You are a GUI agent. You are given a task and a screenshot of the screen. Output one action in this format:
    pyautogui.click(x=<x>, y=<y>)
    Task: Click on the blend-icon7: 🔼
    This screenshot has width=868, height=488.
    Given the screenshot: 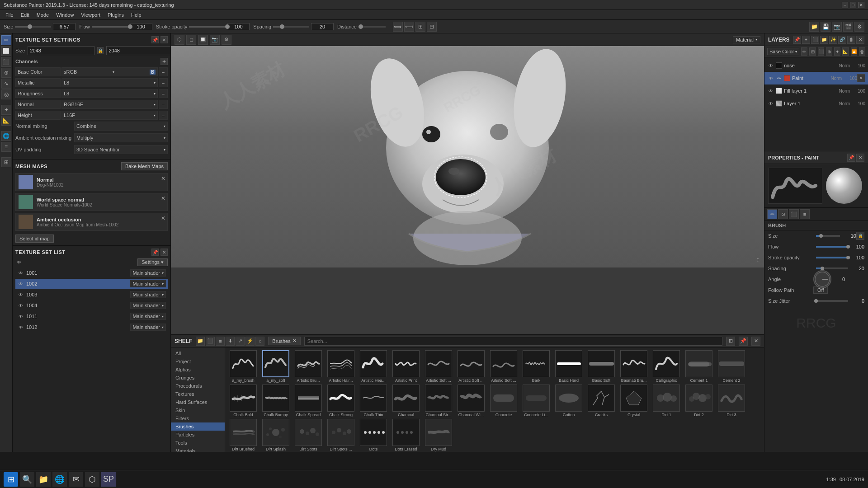 What is the action you would take?
    pyautogui.click(x=854, y=52)
    